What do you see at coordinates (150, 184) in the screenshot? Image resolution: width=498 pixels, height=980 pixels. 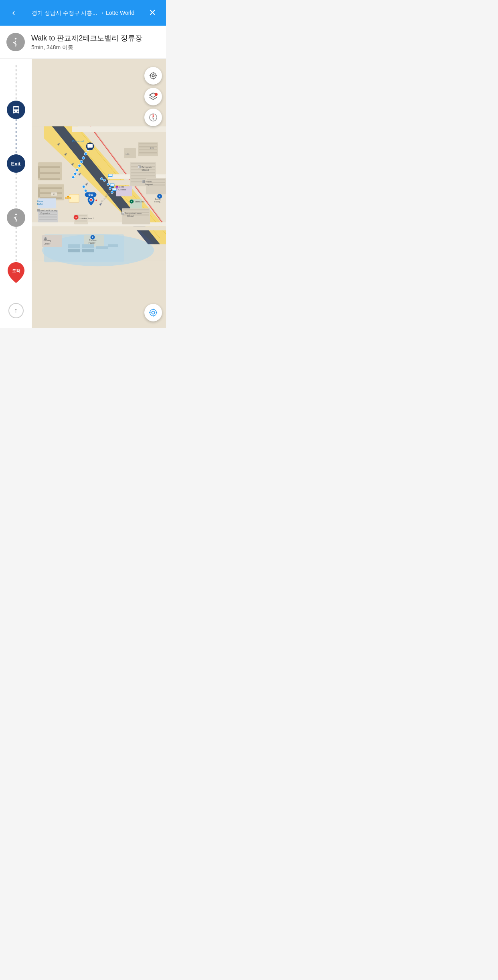 I see `svg-text: Corporati...` at bounding box center [150, 184].